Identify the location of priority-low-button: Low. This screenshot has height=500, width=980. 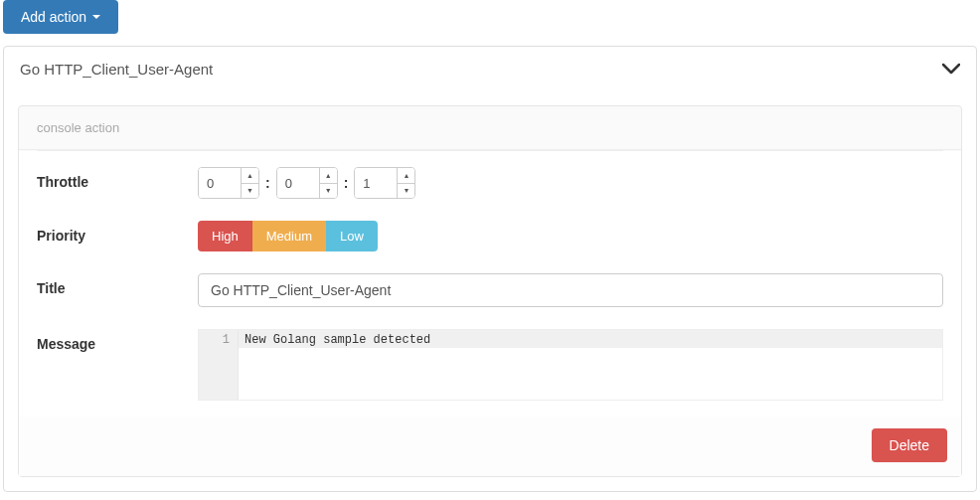
(352, 237).